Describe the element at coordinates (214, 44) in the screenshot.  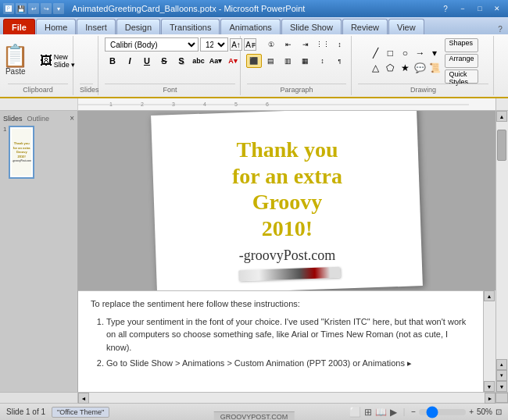
I see `font-size-select: 12` at that location.